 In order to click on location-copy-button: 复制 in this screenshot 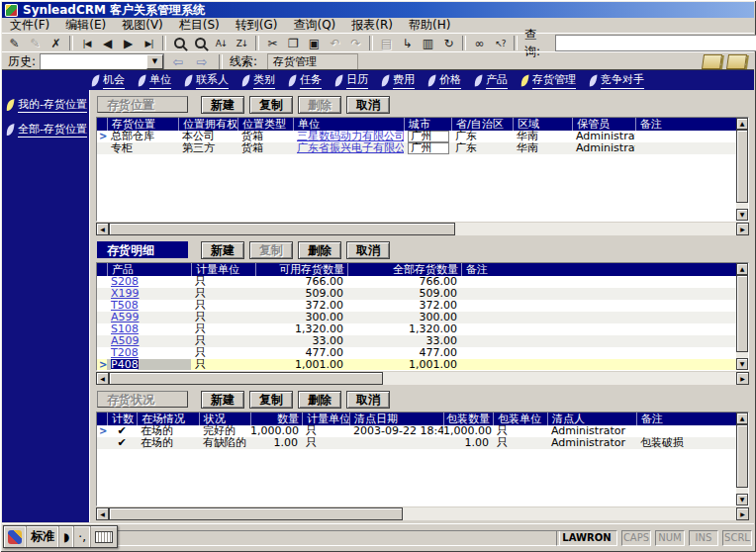, I will do `click(271, 105)`.